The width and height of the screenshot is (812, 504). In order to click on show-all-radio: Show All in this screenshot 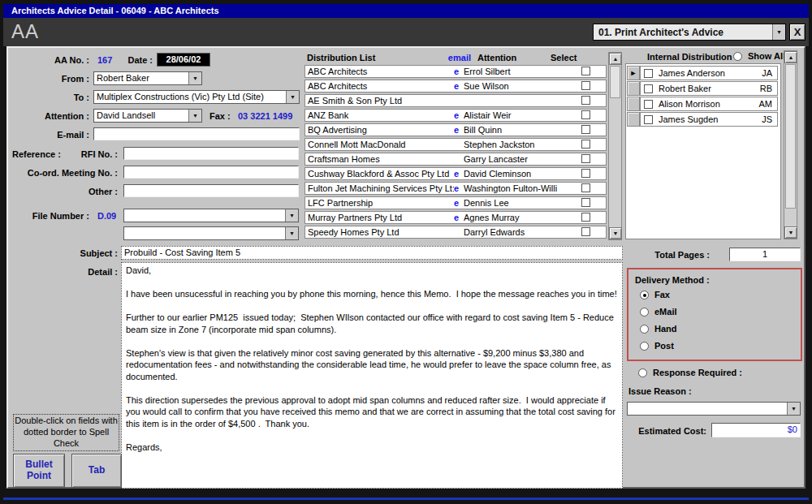, I will do `click(759, 56)`.